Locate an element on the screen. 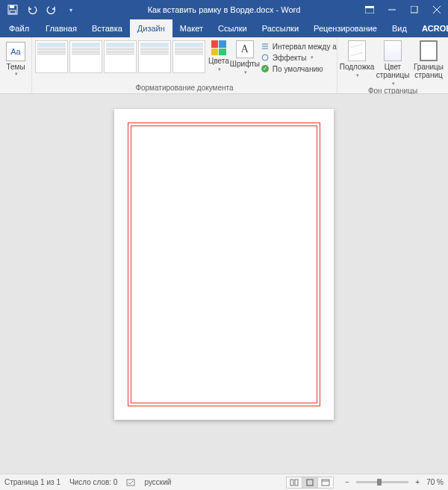 This screenshot has width=448, height=490. zoom-value: 70 % is located at coordinates (435, 483).